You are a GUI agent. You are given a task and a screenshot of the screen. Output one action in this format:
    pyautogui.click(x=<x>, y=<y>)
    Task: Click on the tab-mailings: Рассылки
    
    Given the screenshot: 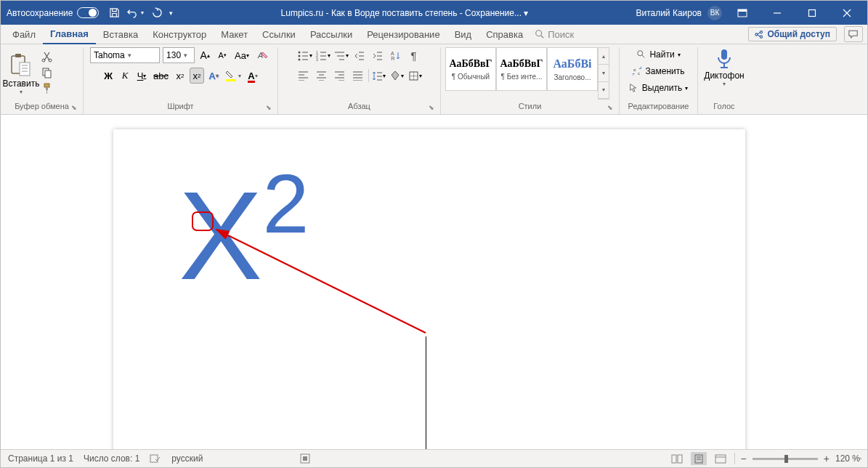 What is the action you would take?
    pyautogui.click(x=331, y=35)
    